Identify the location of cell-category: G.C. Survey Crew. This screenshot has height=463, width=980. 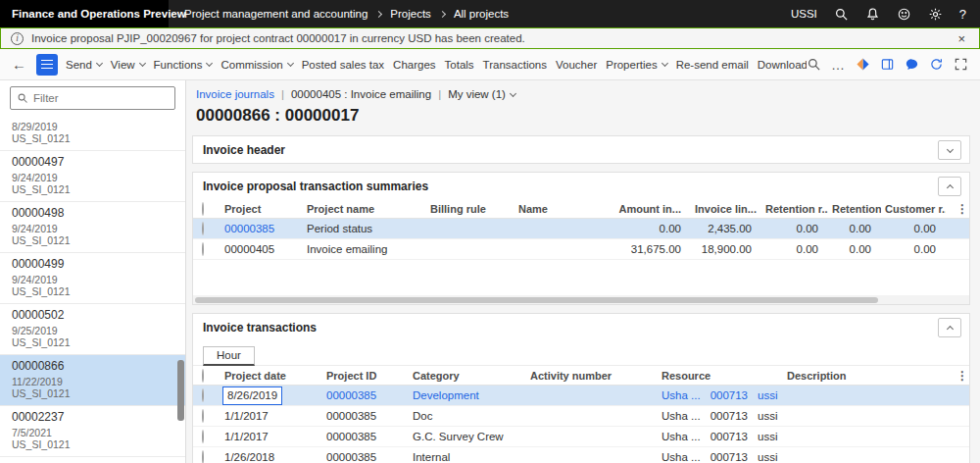
(467, 437).